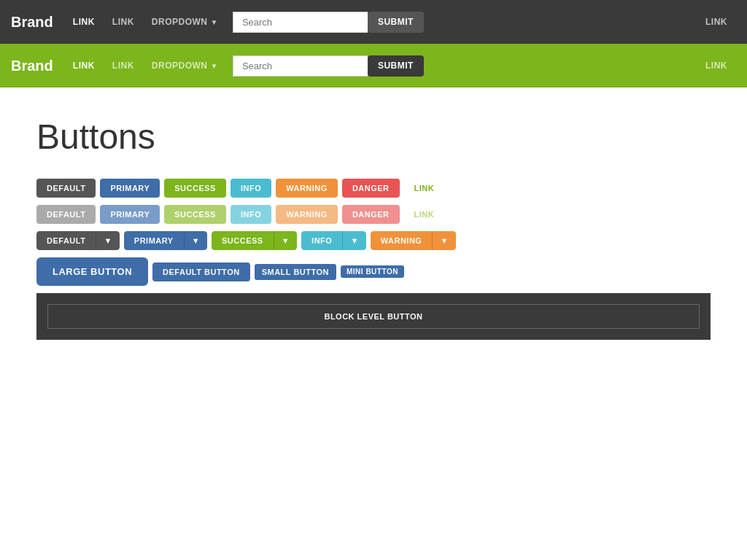 This screenshot has width=747, height=560. What do you see at coordinates (374, 188) in the screenshot?
I see `button-row-normal: DEFAULT PRIMARY SUCCESS INFO WARNING DAN…` at bounding box center [374, 188].